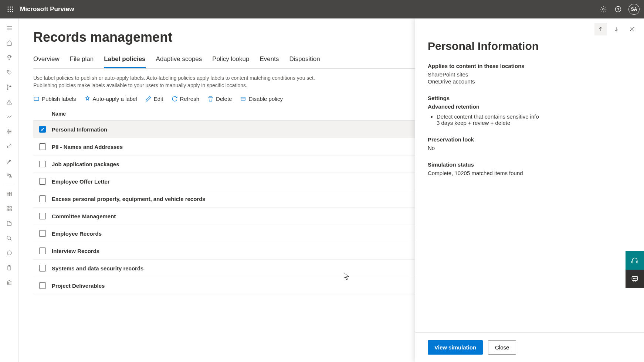 Image resolution: width=644 pixels, height=362 pixels. Describe the element at coordinates (9, 194) in the screenshot. I see `catalog-icon` at that location.